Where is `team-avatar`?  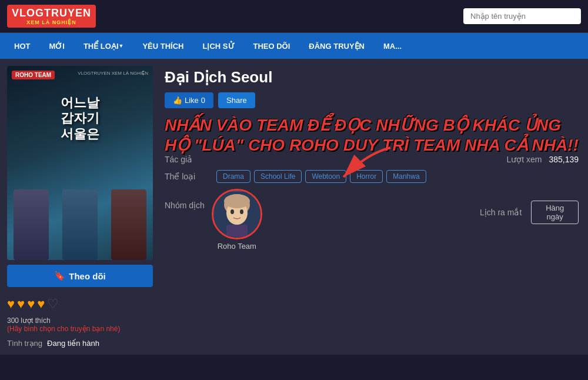 team-avatar is located at coordinates (237, 214).